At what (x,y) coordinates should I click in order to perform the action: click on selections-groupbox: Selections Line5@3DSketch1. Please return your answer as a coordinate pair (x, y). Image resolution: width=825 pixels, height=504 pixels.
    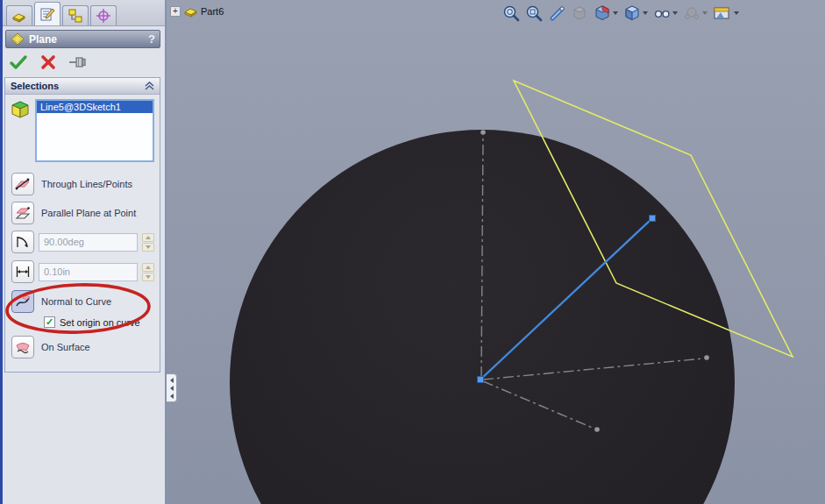
    Looking at the image, I should click on (82, 224).